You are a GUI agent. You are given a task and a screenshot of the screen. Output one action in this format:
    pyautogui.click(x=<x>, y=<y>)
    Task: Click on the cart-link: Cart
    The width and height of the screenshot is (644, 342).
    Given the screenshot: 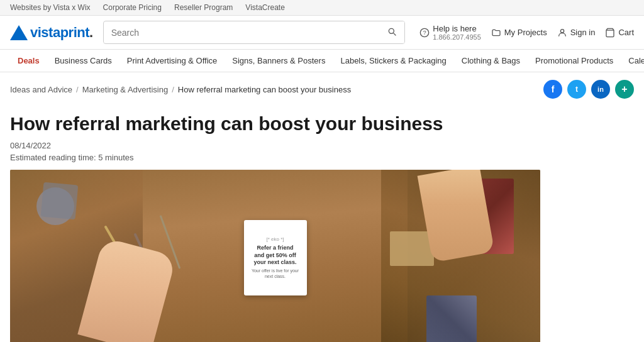 What is the action you would take?
    pyautogui.click(x=619, y=33)
    